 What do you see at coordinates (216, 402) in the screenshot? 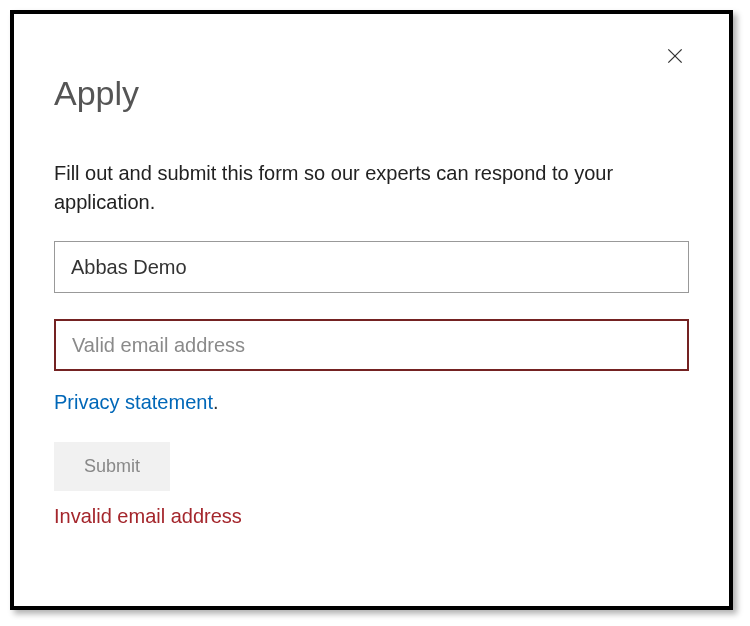
I see `privacy-period: .` at bounding box center [216, 402].